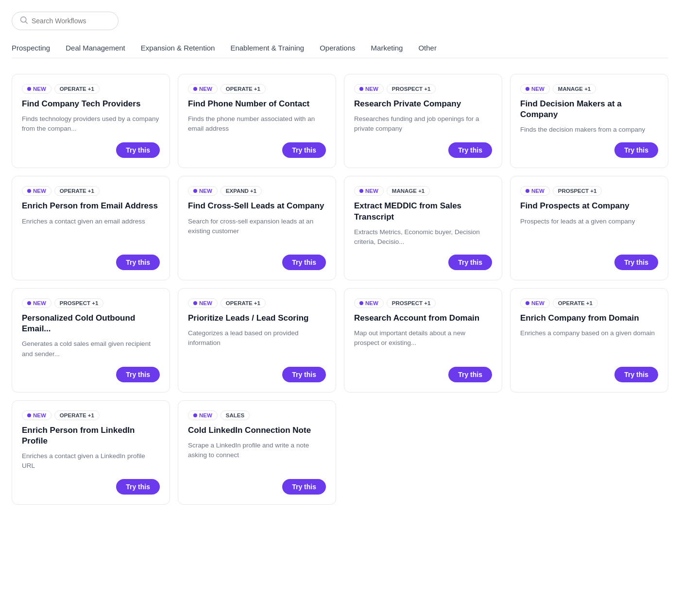 The image size is (680, 616). I want to click on card-0-tag-0-label: NEW, so click(40, 89).